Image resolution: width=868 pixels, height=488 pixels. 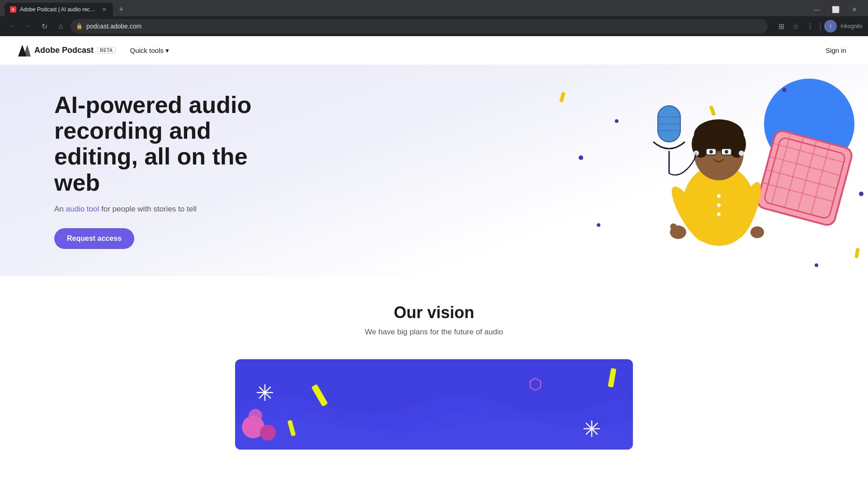 I want to click on sign-in-button: Sign in, so click(x=836, y=51).